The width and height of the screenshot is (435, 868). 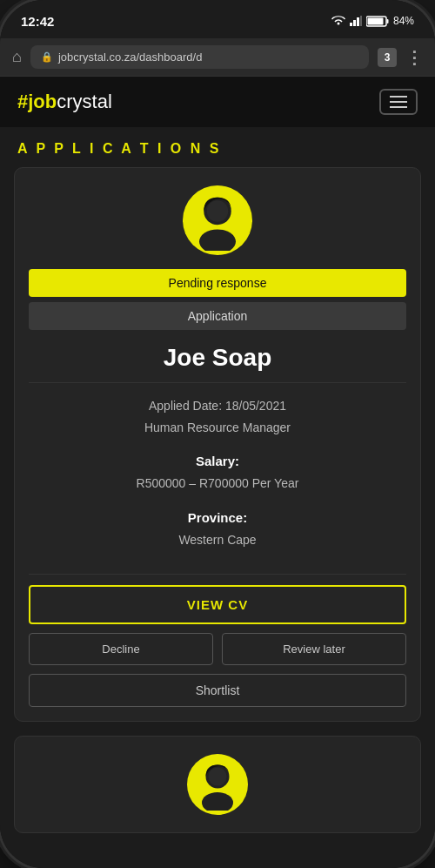 I want to click on province-value: Western Cape, so click(x=218, y=540).